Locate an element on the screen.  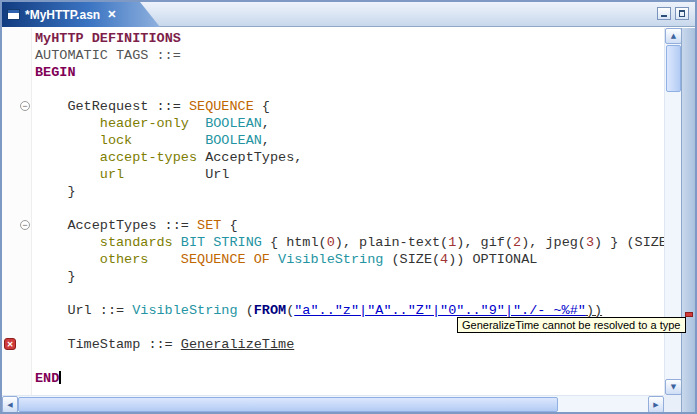
code-token: DEFINITIONS is located at coordinates (136, 38).